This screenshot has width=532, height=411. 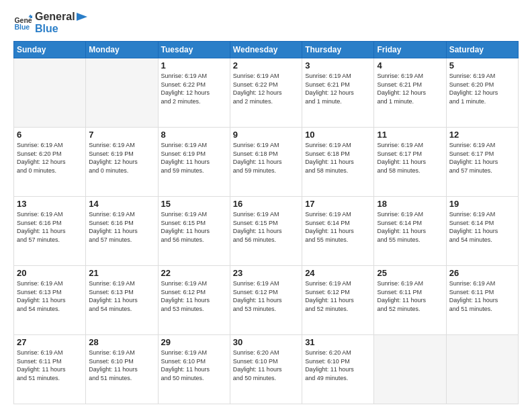 I want to click on calendar-cell: 20Sunrise: 6:19 AM Sunset: 6:13 PM Dayli…, so click(x=50, y=301).